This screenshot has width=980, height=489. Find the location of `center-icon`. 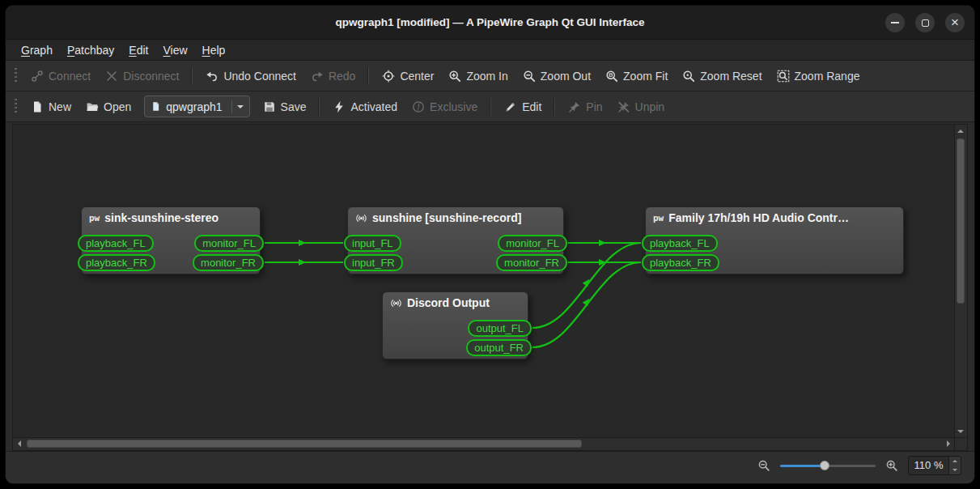

center-icon is located at coordinates (388, 76).